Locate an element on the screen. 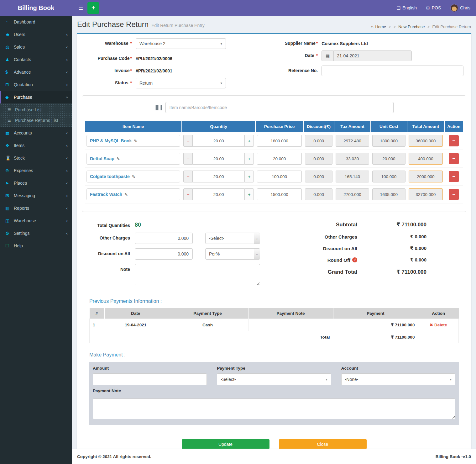  info-icon: i is located at coordinates (355, 260).